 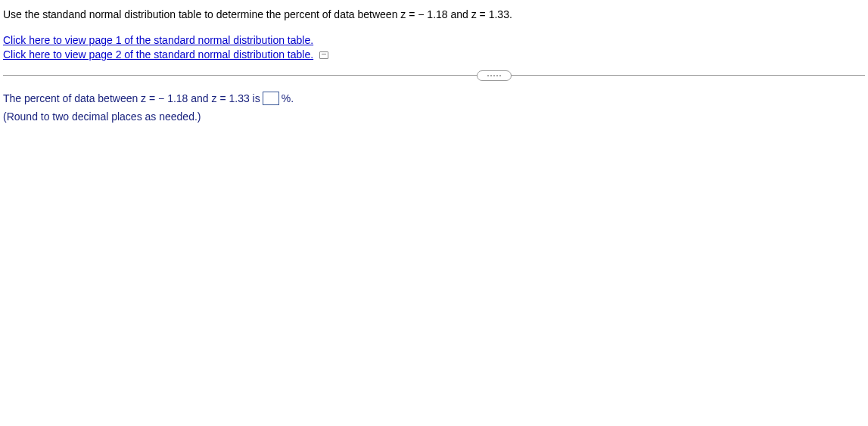 What do you see at coordinates (434, 76) in the screenshot?
I see `section-divider` at bounding box center [434, 76].